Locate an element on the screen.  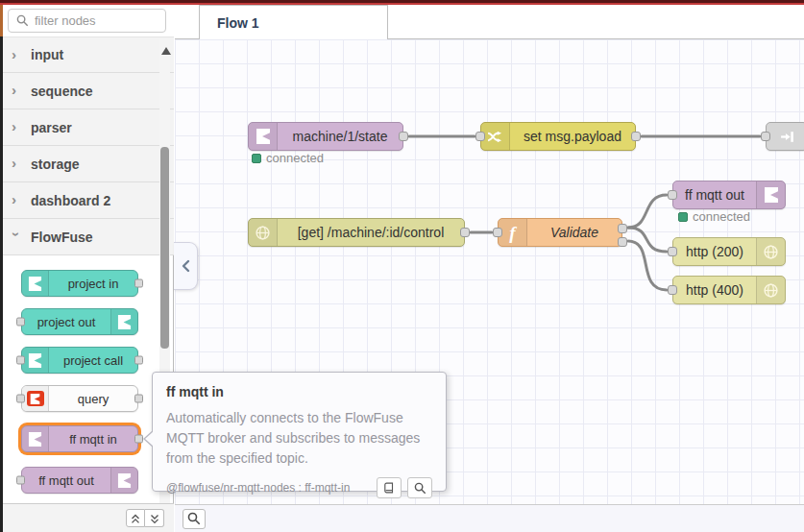
zoom-search-button is located at coordinates (194, 519).